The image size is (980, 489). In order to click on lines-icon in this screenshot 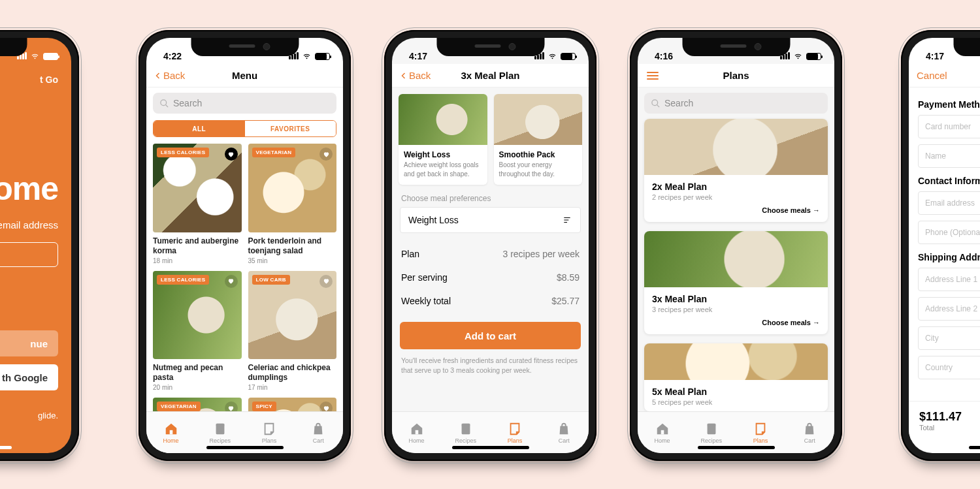, I will do `click(567, 220)`.